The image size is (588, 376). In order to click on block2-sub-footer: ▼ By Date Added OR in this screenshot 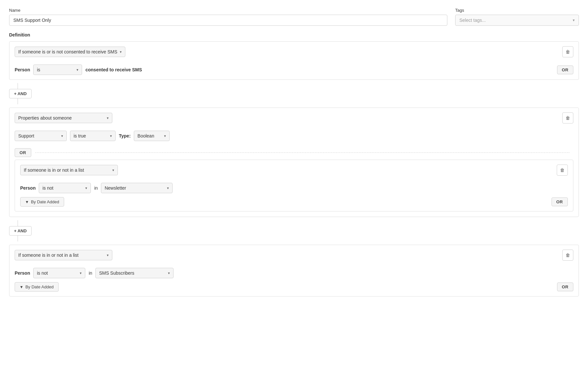, I will do `click(294, 202)`.